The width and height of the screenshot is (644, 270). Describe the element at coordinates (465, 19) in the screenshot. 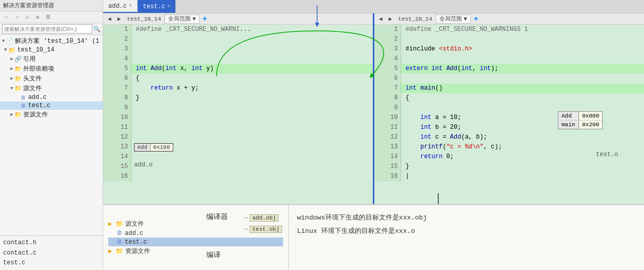

I see `chevron-down-icon-right: ▼` at that location.